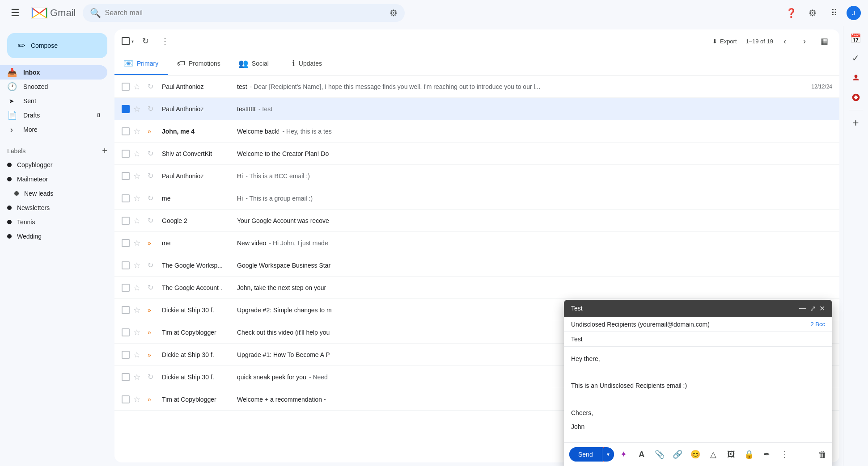 The image size is (868, 466). I want to click on label-mailmeteor: Mailmeteor, so click(57, 179).